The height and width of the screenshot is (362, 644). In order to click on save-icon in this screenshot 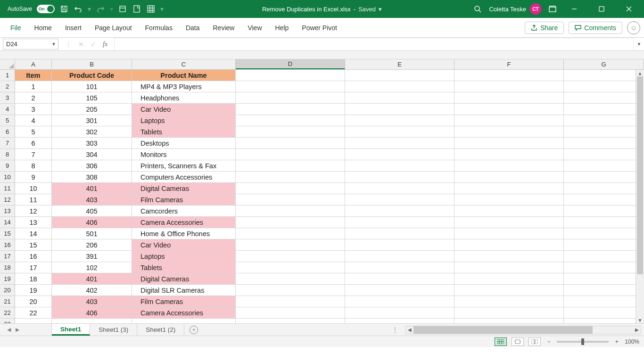, I will do `click(64, 9)`.